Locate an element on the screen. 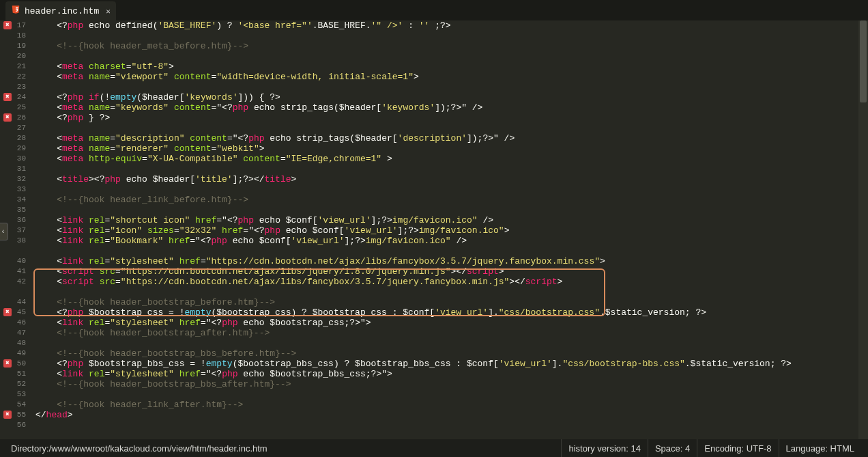 This screenshot has height=457, width=868. gutter-line: 24✖ is located at coordinates (13, 97).